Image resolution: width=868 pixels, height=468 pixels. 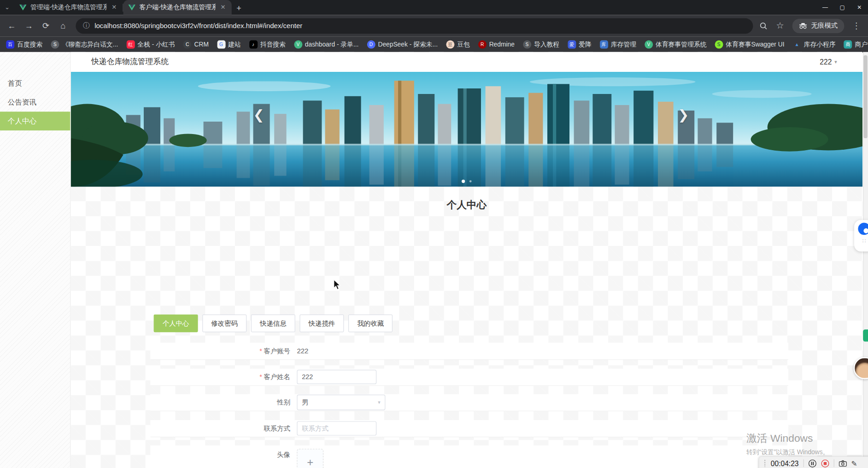 What do you see at coordinates (863, 229) in the screenshot?
I see `assistant-icon` at bounding box center [863, 229].